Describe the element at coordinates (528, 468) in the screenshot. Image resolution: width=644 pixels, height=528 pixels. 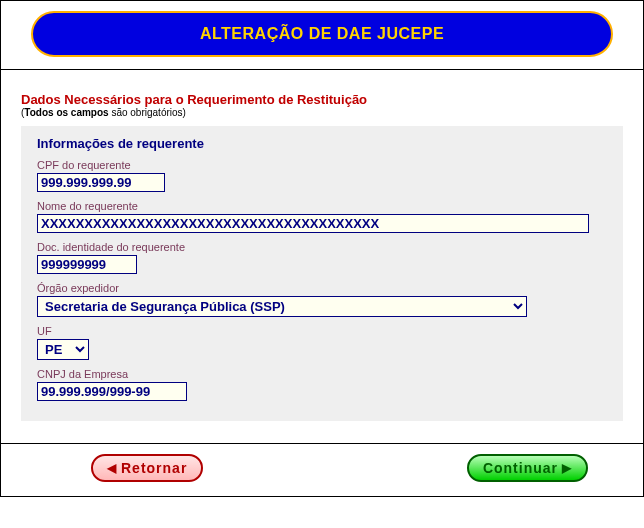
I see `continue-button: Continuar ▶` at that location.